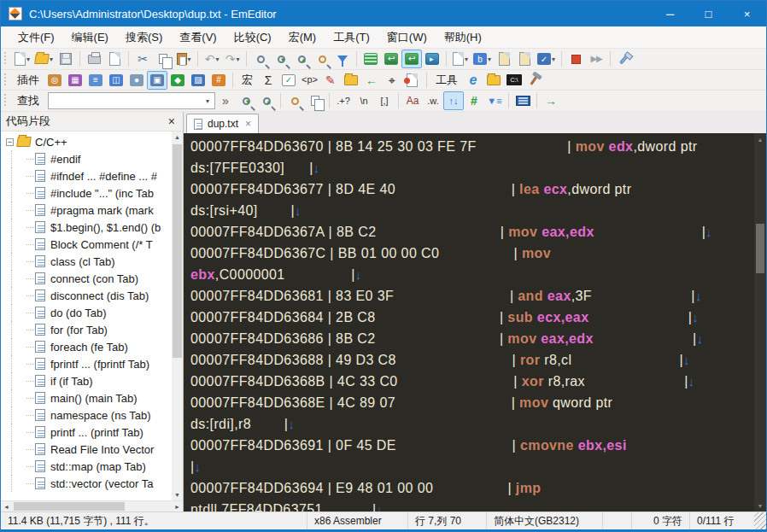 The height and width of the screenshot is (532, 767). Describe the element at coordinates (315, 101) in the screenshot. I see `findbar-extract-button` at that location.